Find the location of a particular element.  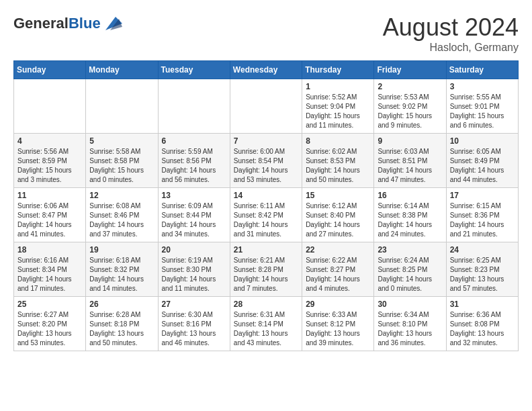

day-info: Sunrise: 6:30 AM Sunset: 8:16 PM Dayligh… is located at coordinates (194, 329).